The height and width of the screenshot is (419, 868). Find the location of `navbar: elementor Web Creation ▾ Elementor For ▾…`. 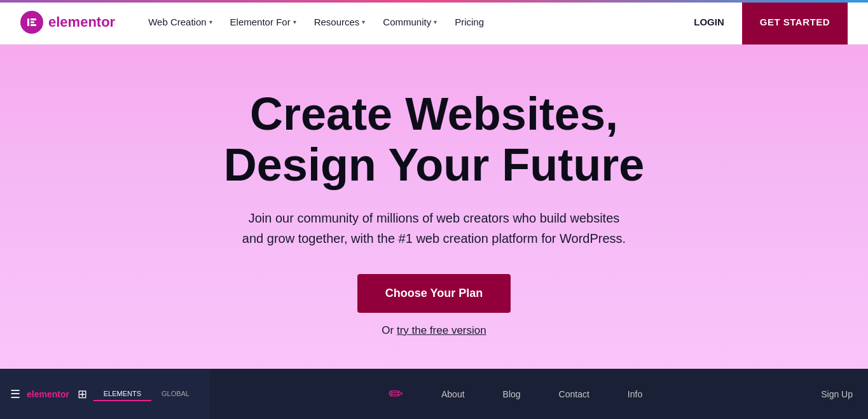

navbar: elementor Web Creation ▾ Elementor For ▾… is located at coordinates (434, 22).